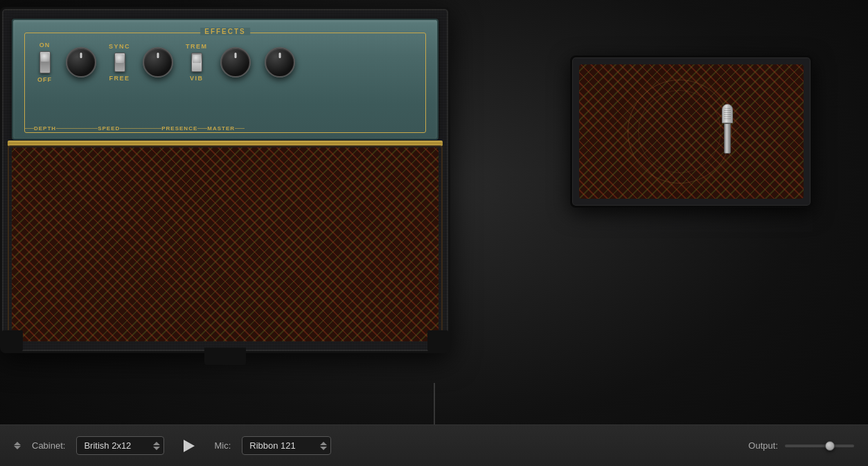 The height and width of the screenshot is (466, 868). Describe the element at coordinates (48, 446) in the screenshot. I see `cabinet-label: Cabinet:` at that location.